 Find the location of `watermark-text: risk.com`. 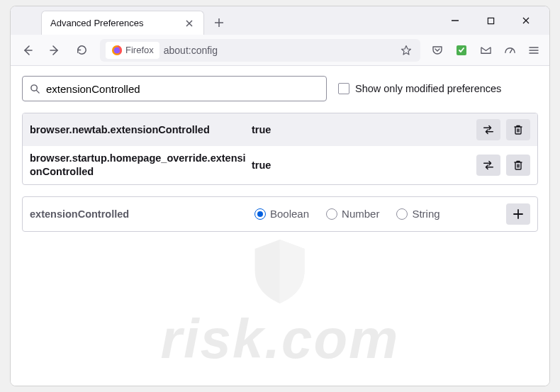

watermark-text: risk.com is located at coordinates (281, 339).